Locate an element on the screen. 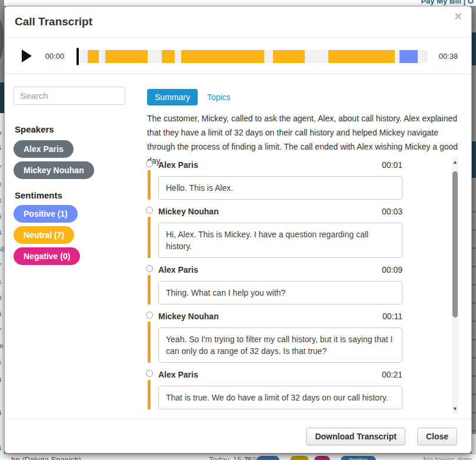 The width and height of the screenshot is (476, 460). modal-title: Call Transcript is located at coordinates (54, 22).